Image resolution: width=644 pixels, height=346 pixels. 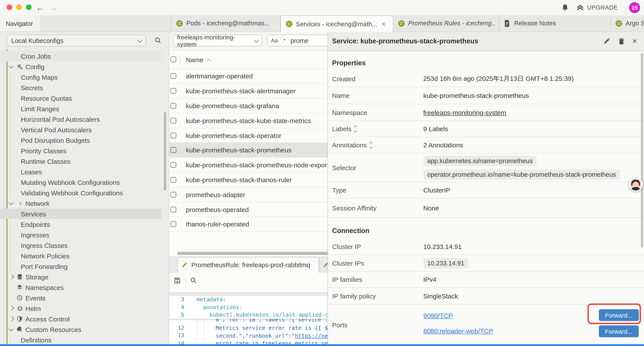 What do you see at coordinates (80, 308) in the screenshot?
I see `sidebar-item-helm: Helm` at bounding box center [80, 308].